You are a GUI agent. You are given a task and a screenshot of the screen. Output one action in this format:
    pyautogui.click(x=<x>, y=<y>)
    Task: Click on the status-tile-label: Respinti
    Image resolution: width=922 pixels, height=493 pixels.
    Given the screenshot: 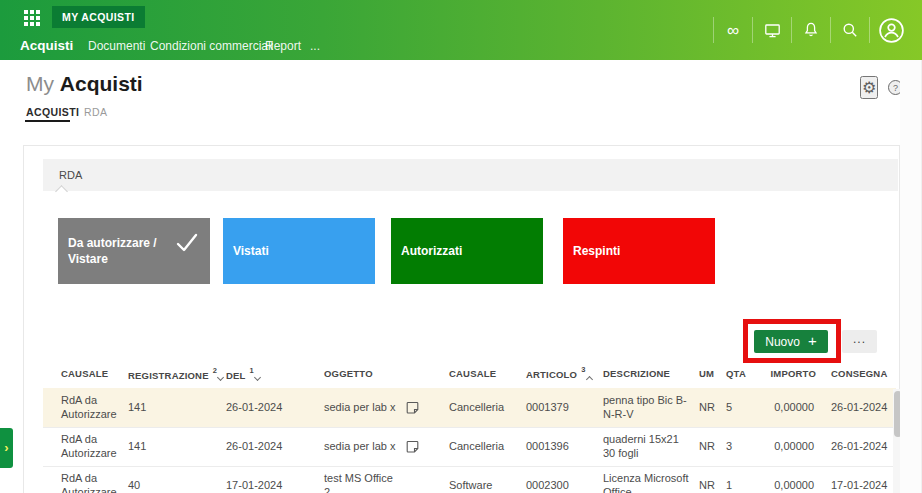 What is the action you would take?
    pyautogui.click(x=596, y=251)
    